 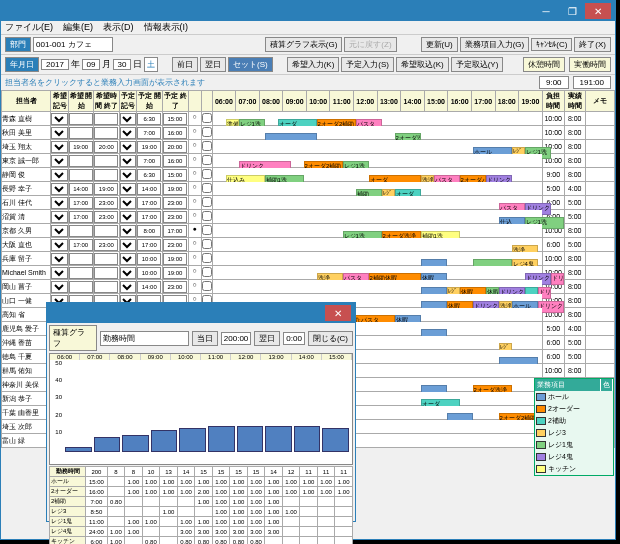 What do you see at coordinates (213, 64) in the screenshot?
I see `next-day-button: 翌日` at bounding box center [213, 64].